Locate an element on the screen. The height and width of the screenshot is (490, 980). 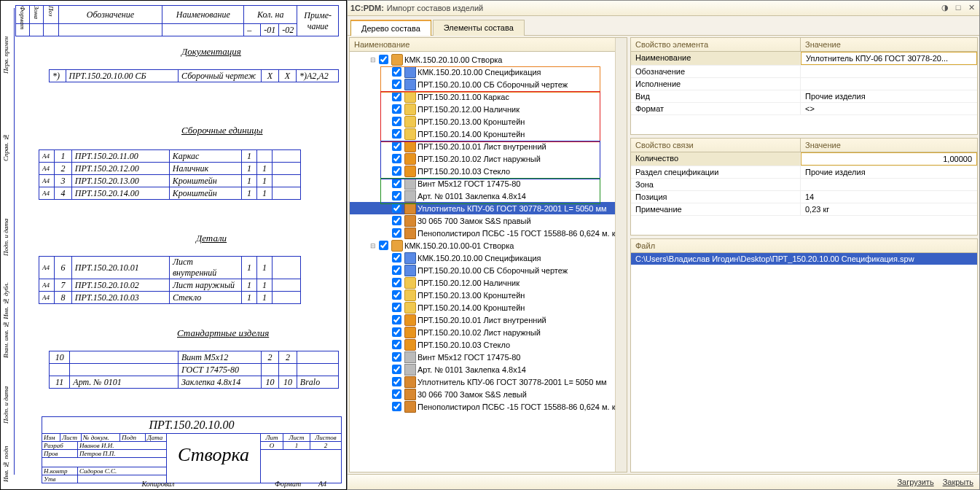
property-row: Позиция14 is located at coordinates (804, 197).